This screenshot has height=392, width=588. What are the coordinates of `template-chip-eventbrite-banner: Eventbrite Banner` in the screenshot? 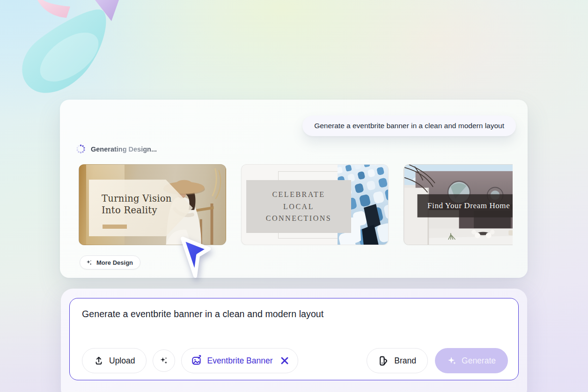 It's located at (240, 361).